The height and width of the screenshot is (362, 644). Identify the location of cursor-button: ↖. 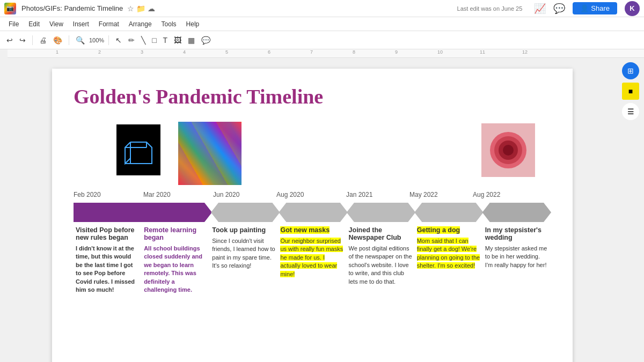
(119, 40).